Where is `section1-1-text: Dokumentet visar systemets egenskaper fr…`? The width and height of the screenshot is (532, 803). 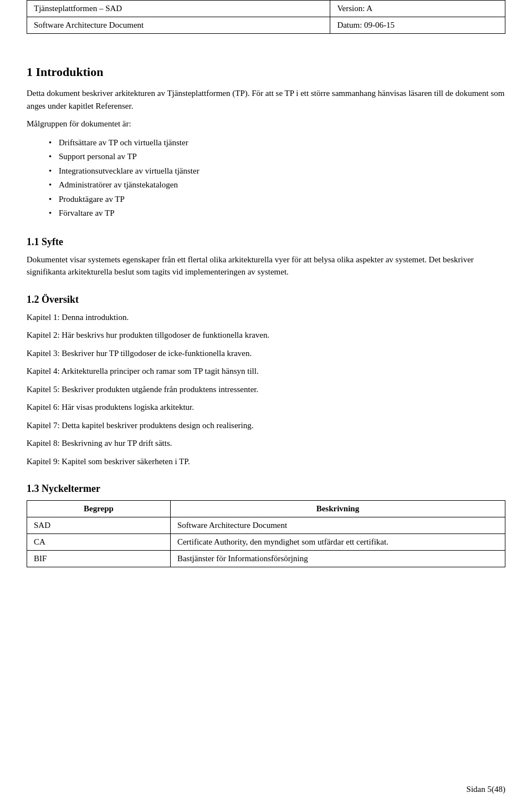 section1-1-text: Dokumentet visar systemets egenskaper fr… is located at coordinates (266, 266).